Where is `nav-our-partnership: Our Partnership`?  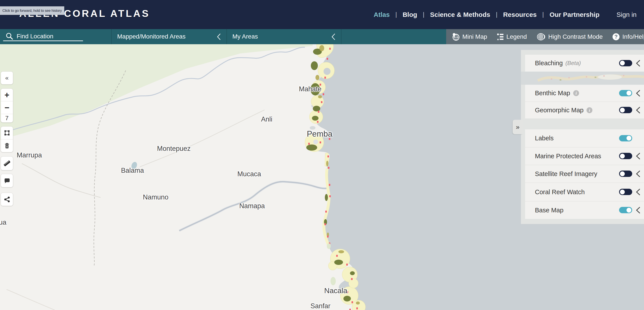 nav-our-partnership: Our Partnership is located at coordinates (574, 15).